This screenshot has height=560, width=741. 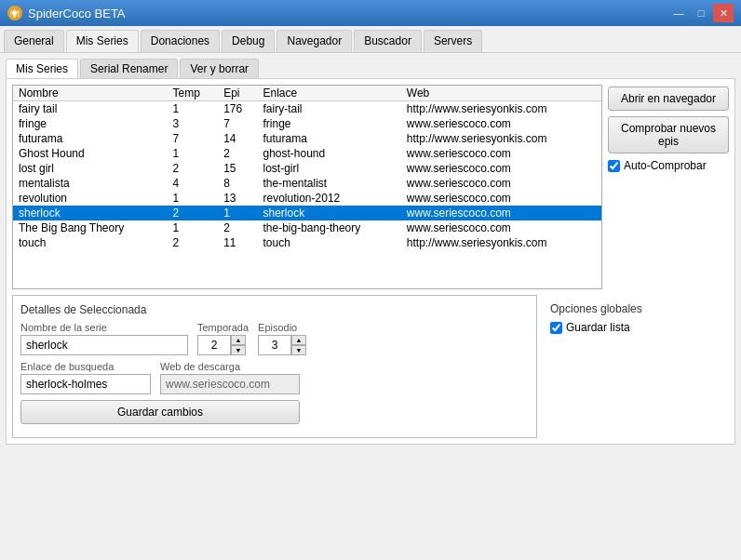 What do you see at coordinates (282, 339) in the screenshot?
I see `episode-group: Episodio ▲ ▼` at bounding box center [282, 339].